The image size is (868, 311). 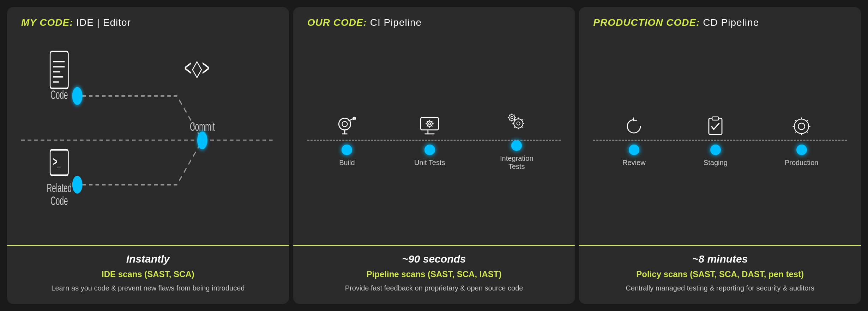 I want to click on build-label: Build, so click(x=347, y=163).